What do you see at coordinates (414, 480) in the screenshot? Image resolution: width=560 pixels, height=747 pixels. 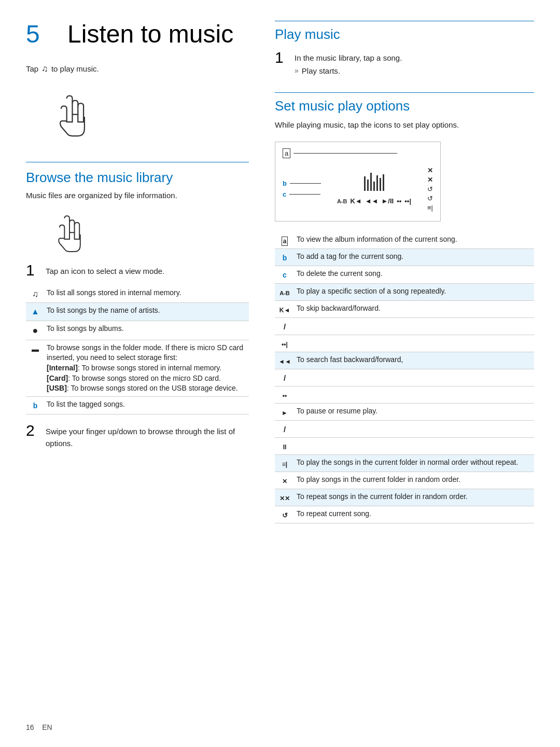 I see `opt-desc-random1: To play songs in the current folder in r…` at bounding box center [414, 480].